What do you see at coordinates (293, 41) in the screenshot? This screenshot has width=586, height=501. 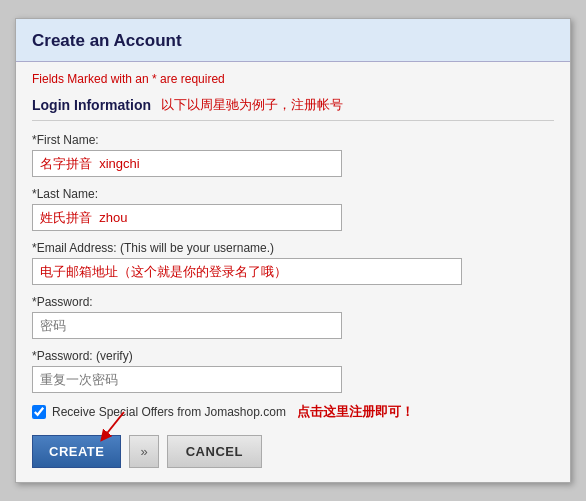 I see `page-title: Create an Account` at bounding box center [293, 41].